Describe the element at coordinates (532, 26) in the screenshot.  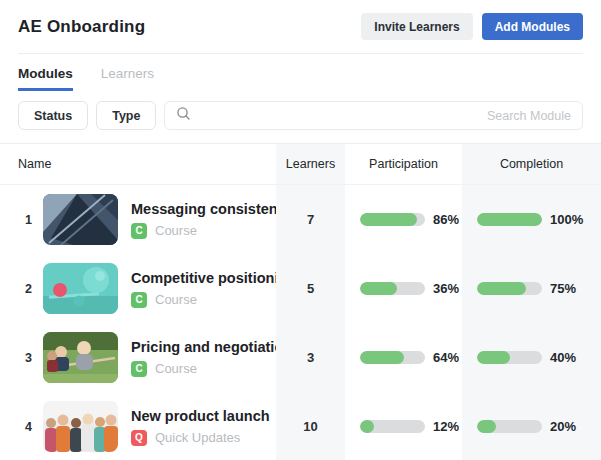
I see `add-modules-button: Add Modules` at that location.